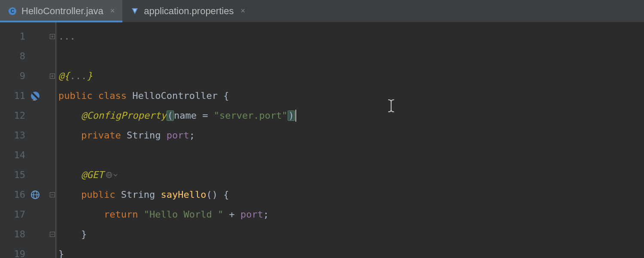 This screenshot has height=258, width=644. I want to click on code-line: ..., so click(350, 37).